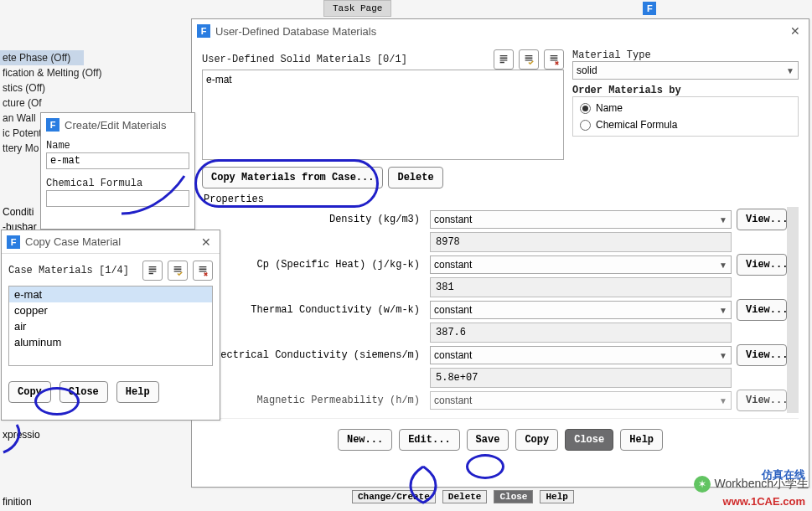  What do you see at coordinates (292, 178) in the screenshot?
I see `copy-materials-from-case-button: Copy Materials from Case...` at bounding box center [292, 178].